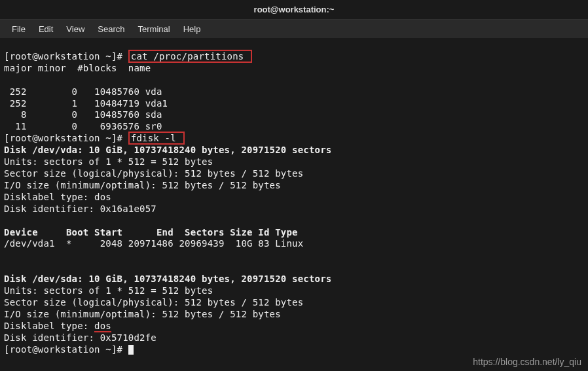  What do you see at coordinates (156, 138) in the screenshot?
I see `highlighted-command-fdisk: fdisk -l` at bounding box center [156, 138].